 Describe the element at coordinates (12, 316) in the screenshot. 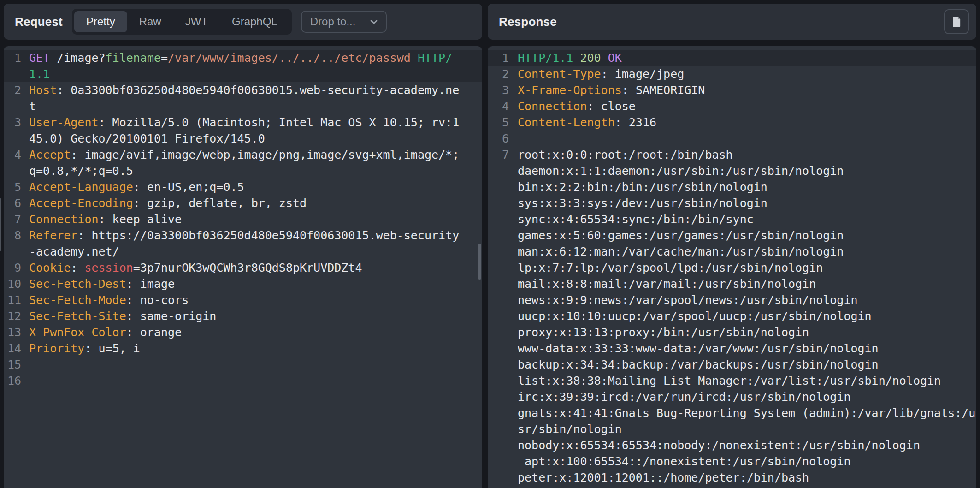

I see `line-number: 12` at that location.